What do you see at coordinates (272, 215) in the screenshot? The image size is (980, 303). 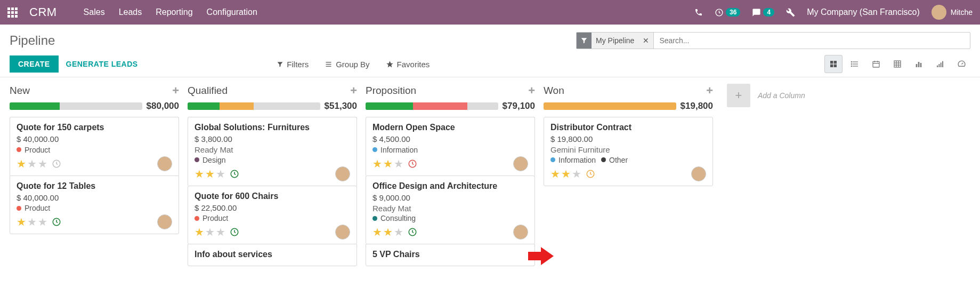 I see `kanban-card: Quote for 600 Chairs $ 22,500.00 Product…` at bounding box center [272, 215].